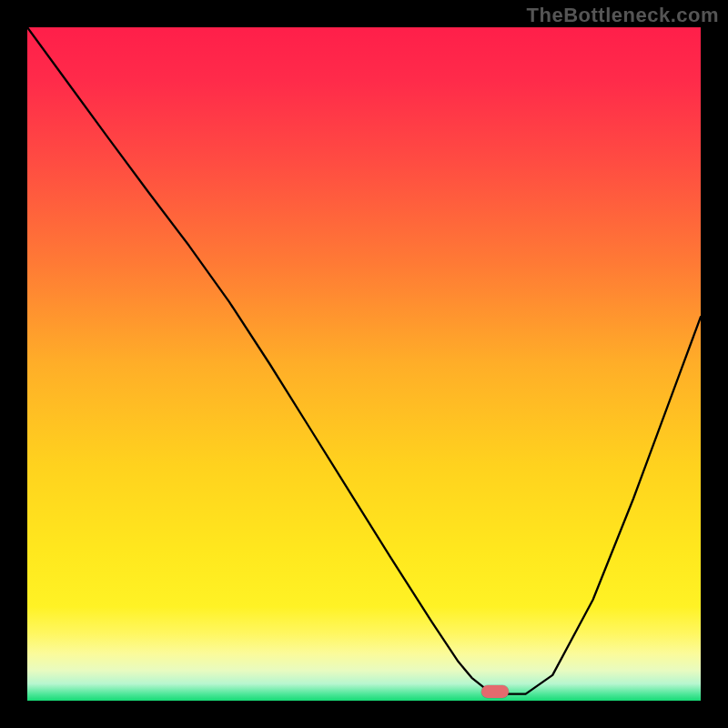  What do you see at coordinates (495, 692) in the screenshot?
I see `optimal-marker` at bounding box center [495, 692].